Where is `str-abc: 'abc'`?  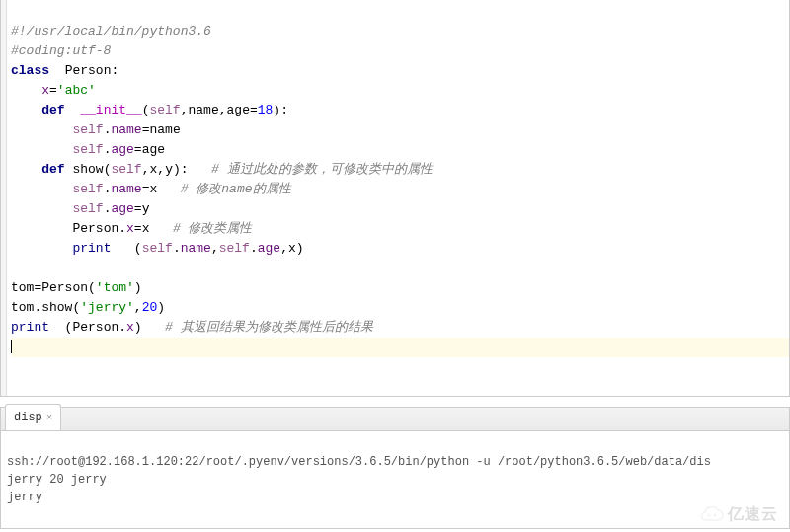 str-abc: 'abc' is located at coordinates (77, 91).